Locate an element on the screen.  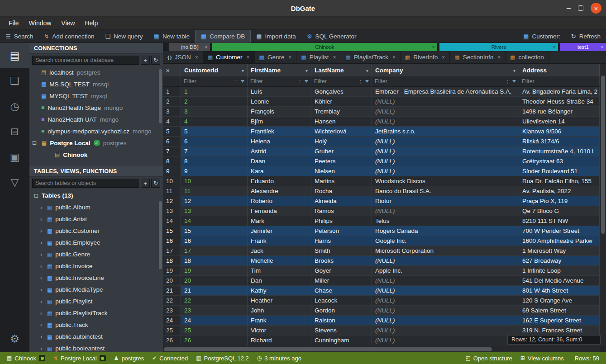
cell-customerid: 1 is located at coordinates (215, 92).